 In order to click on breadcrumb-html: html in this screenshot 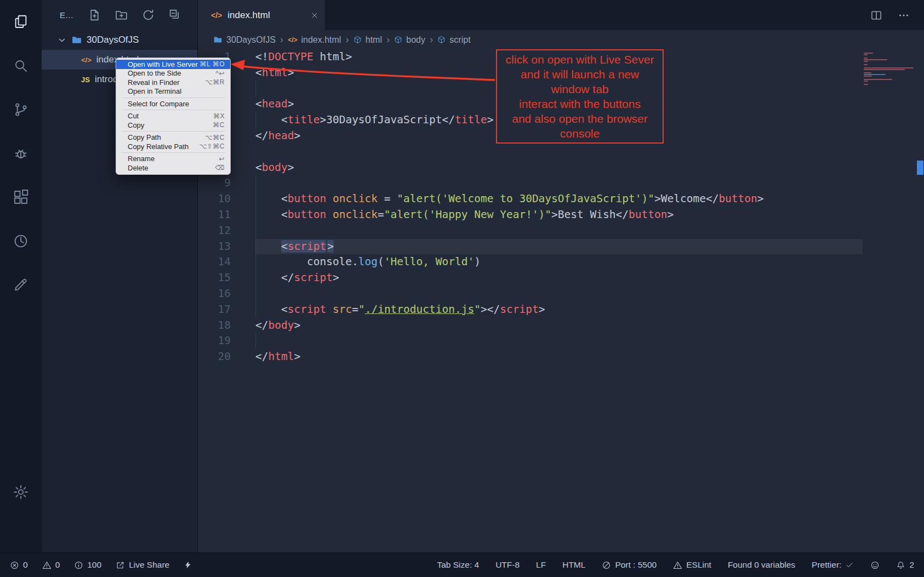, I will do `click(368, 40)`.